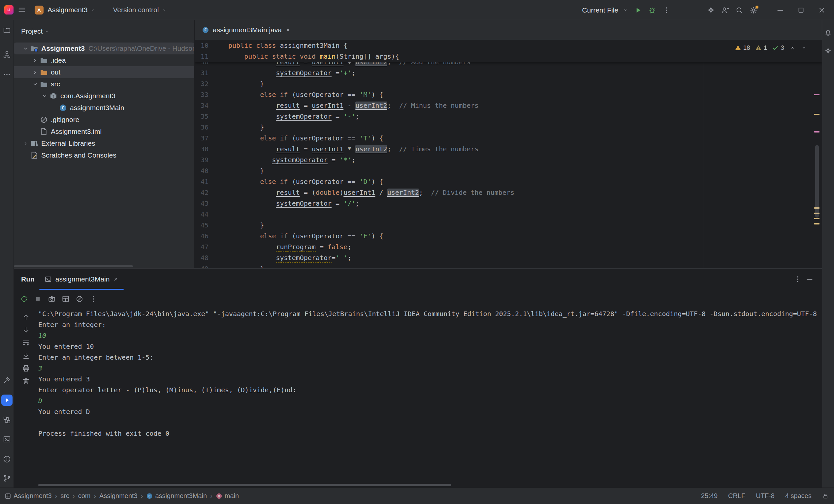 The height and width of the screenshot is (504, 834). What do you see at coordinates (797, 279) in the screenshot?
I see `run-options-icon` at bounding box center [797, 279].